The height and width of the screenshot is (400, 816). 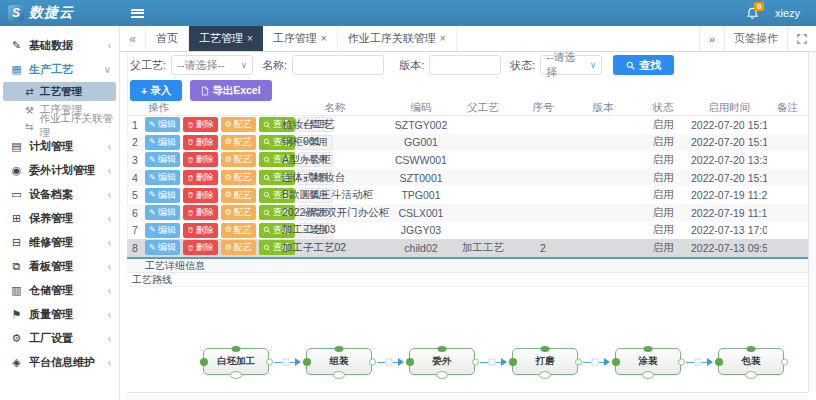 I want to click on tabs-scroll-right-icon: », so click(x=712, y=38).